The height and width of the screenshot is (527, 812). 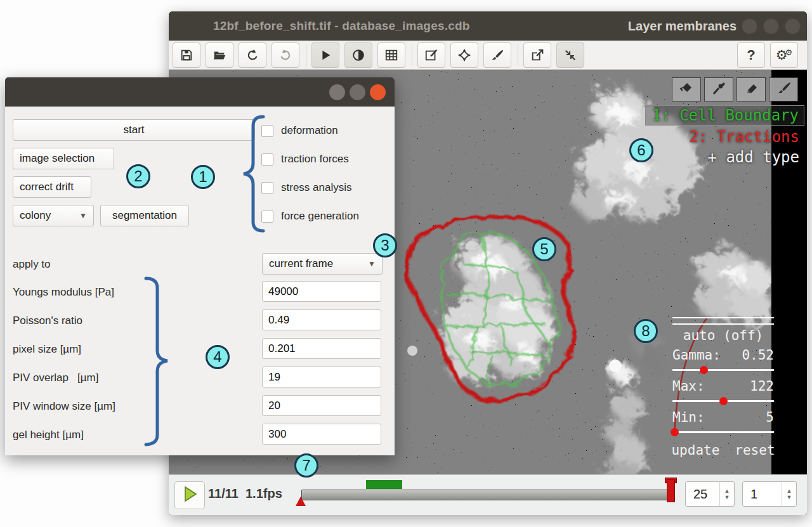 I want to click on segmentation-button: segmentation, so click(x=145, y=216).